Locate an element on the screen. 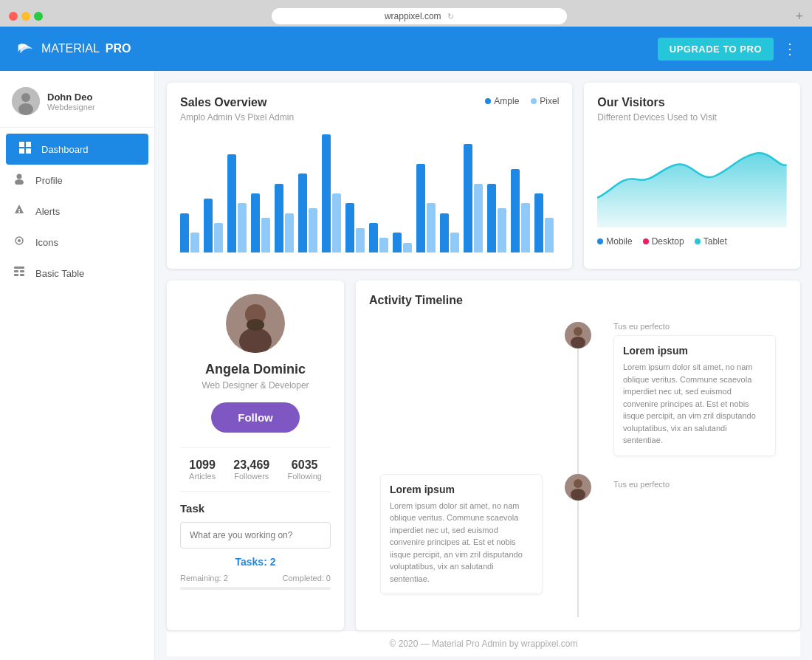 The height and width of the screenshot is (660, 812). timeline-row-1: Tus eu perfecto Lorem ipsum Lorem ipsum … is located at coordinates (578, 389).